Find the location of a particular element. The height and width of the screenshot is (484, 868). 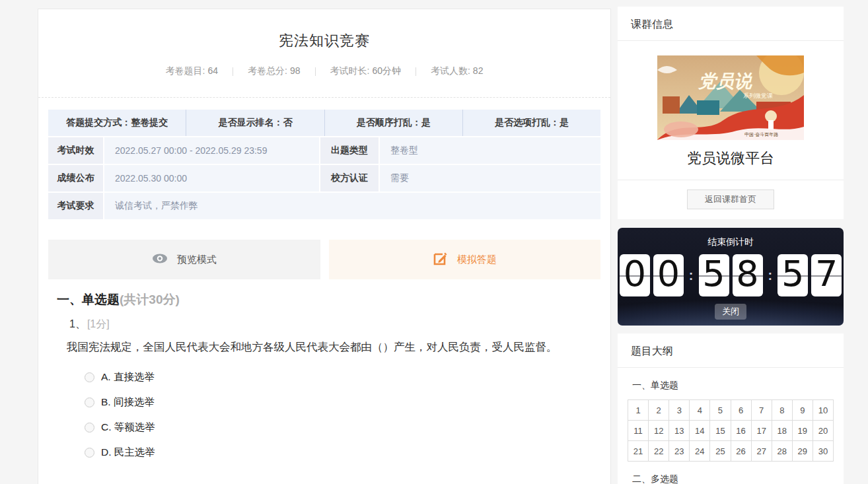

outline-question-number: 16 is located at coordinates (741, 431).